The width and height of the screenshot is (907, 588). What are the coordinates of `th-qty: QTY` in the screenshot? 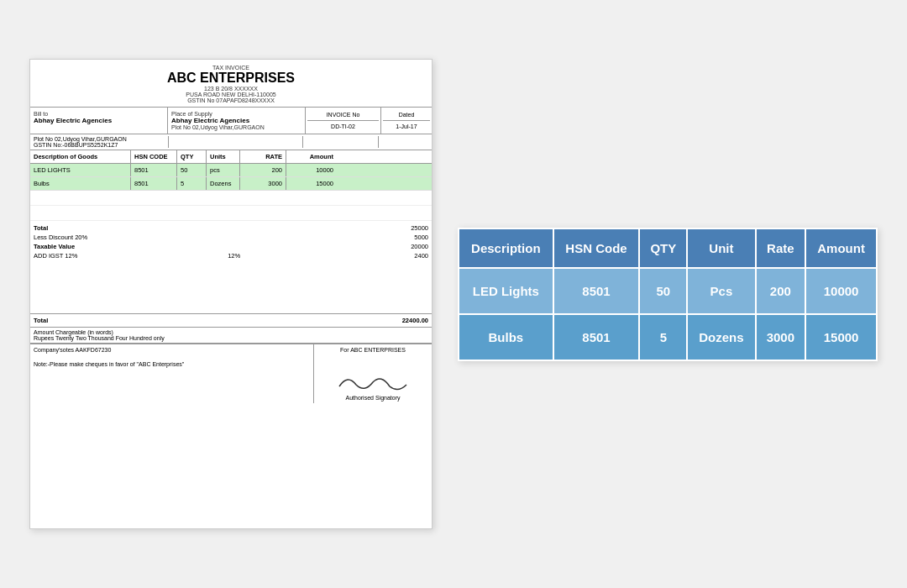 It's located at (663, 249).